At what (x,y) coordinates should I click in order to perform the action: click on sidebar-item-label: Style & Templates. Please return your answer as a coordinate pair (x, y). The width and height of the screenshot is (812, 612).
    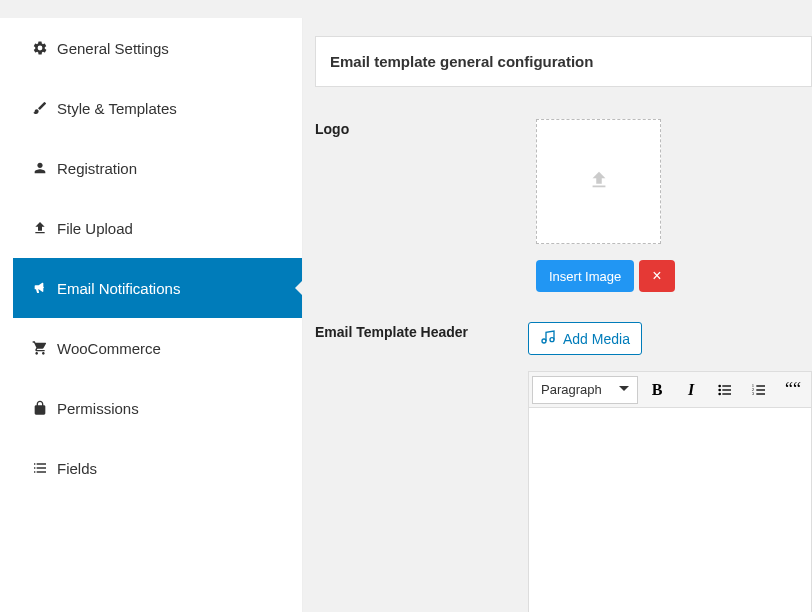
    Looking at the image, I should click on (117, 108).